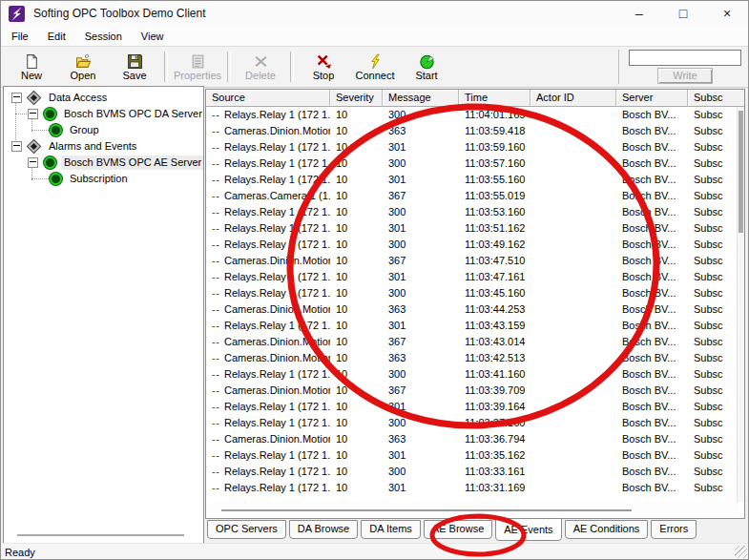 The height and width of the screenshot is (560, 749). I want to click on tab-errors: Errors, so click(674, 529).